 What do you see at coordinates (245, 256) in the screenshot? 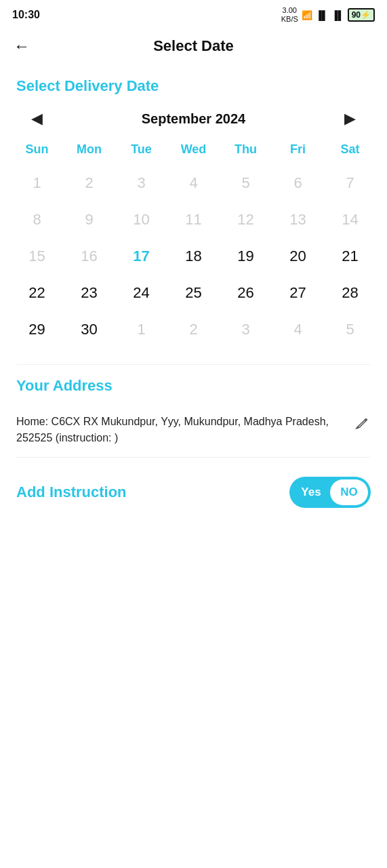
I see `cal-day: 19` at bounding box center [245, 256].